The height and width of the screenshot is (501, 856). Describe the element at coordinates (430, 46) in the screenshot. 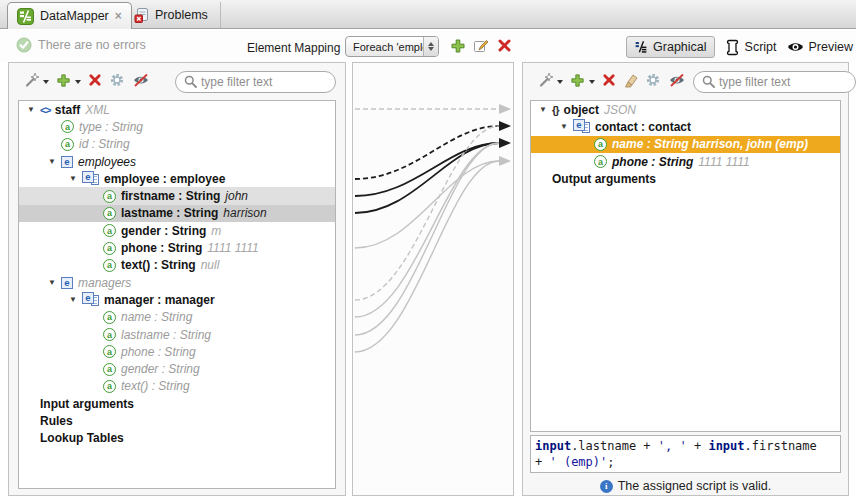

I see `select-stepper-icon` at that location.